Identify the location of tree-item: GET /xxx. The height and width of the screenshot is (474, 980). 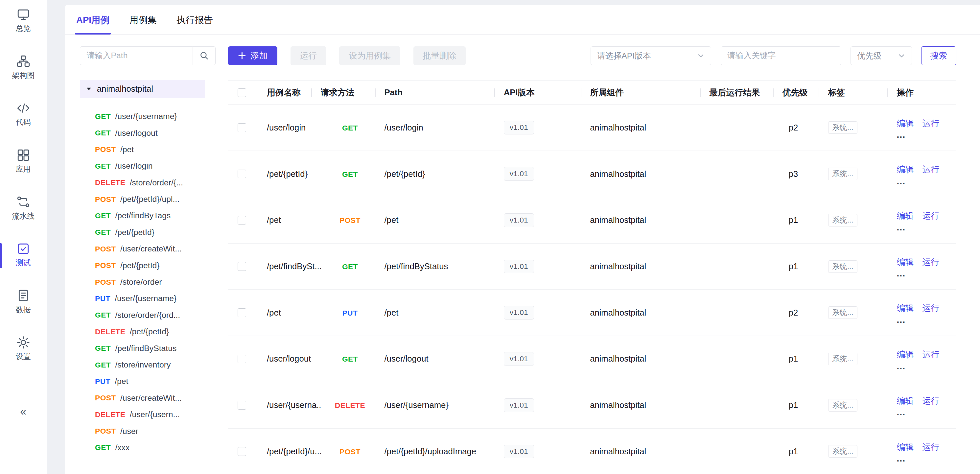
(148, 447).